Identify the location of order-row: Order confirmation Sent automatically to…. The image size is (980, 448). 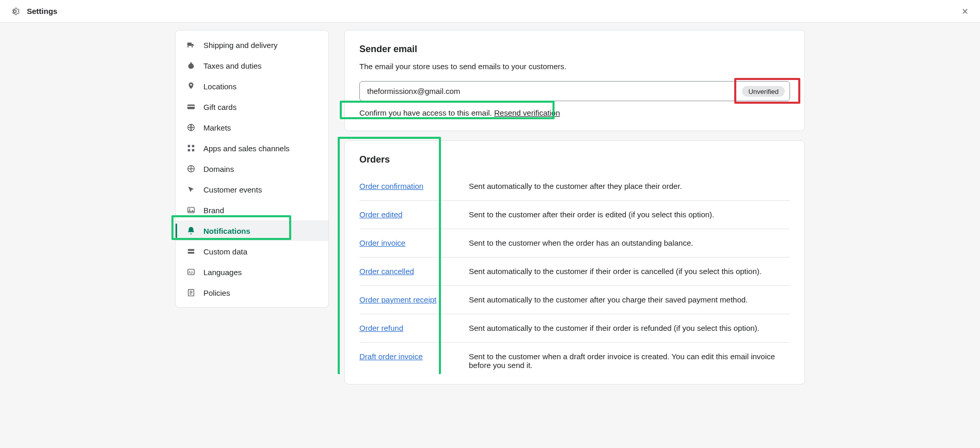
(575, 186).